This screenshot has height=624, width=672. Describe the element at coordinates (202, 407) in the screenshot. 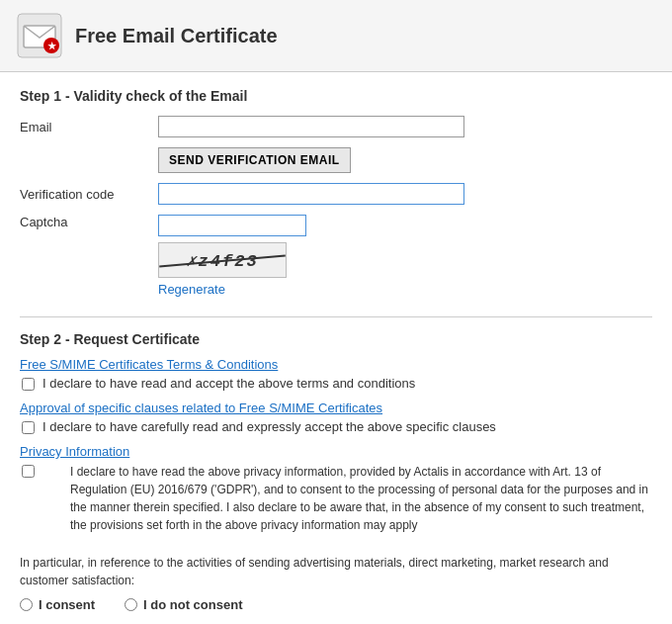

I see `approval-link: Approval of specific clauses related to …` at that location.